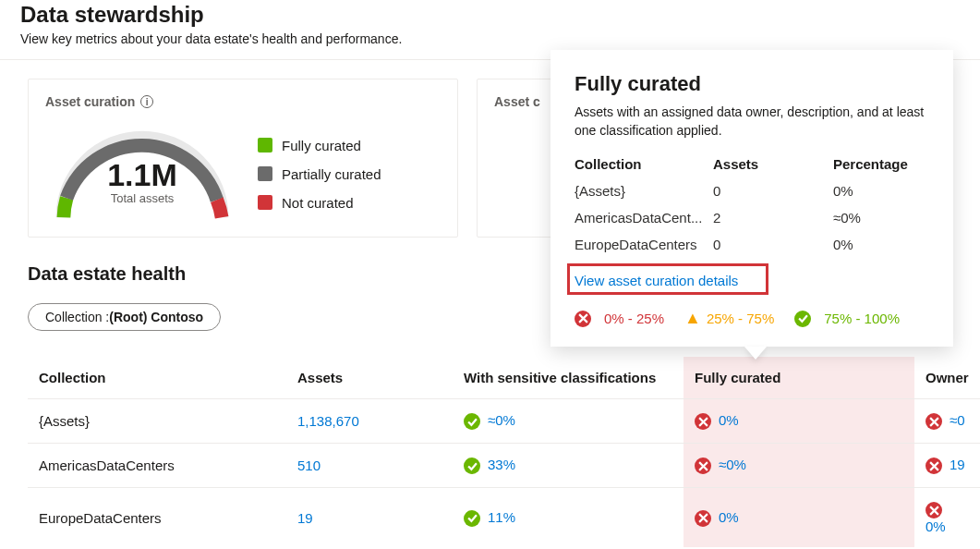 This screenshot has width=980, height=549. I want to click on flyout-row: EuropeDataCenters00%, so click(752, 244).